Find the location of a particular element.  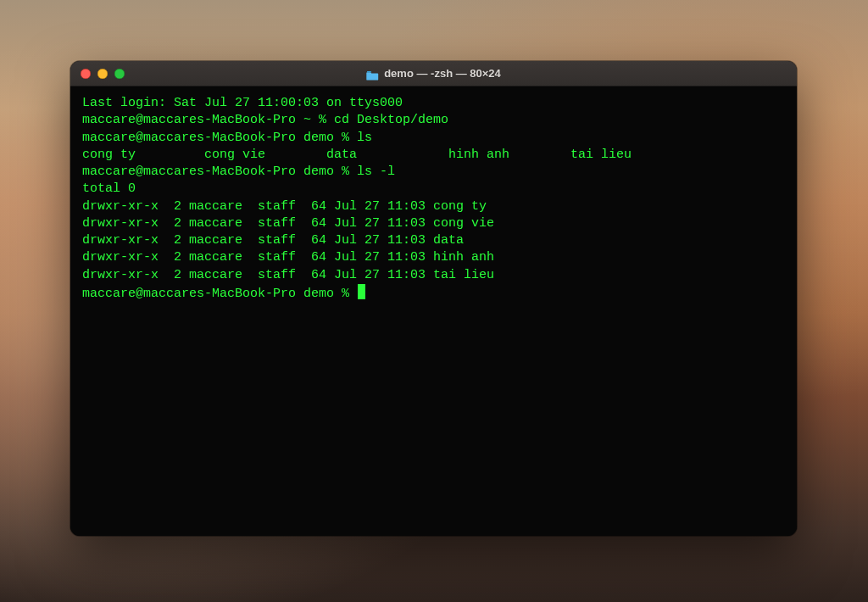

window-titlebar: demo — -zsh — 80×24 is located at coordinates (434, 74).